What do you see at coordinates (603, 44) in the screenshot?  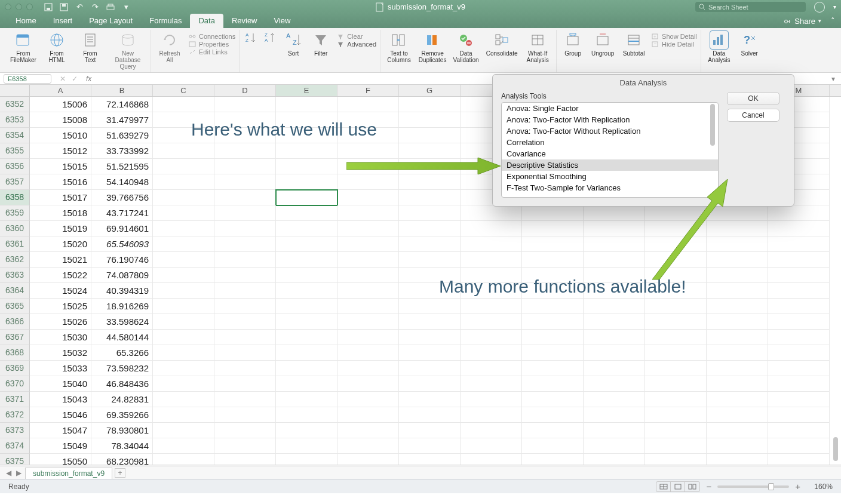 I see `ungroup-button: Ungroup` at bounding box center [603, 44].